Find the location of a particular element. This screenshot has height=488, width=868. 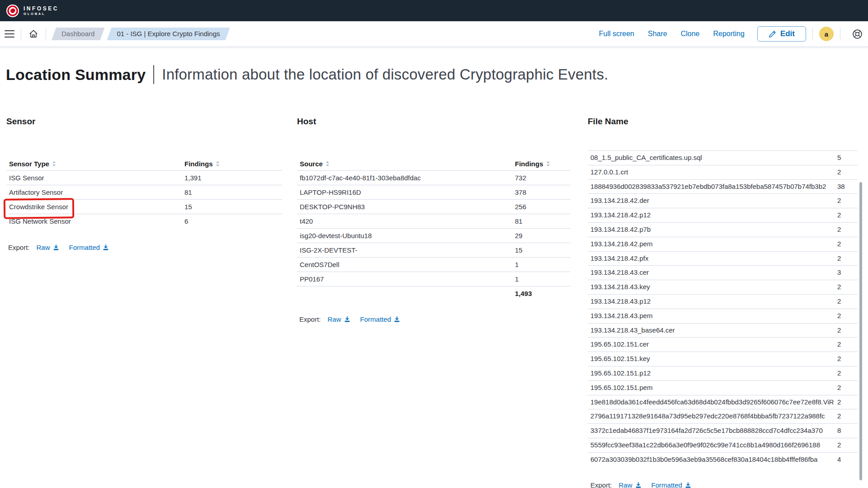

vertical-scrollbar-thumb is located at coordinates (861, 331).